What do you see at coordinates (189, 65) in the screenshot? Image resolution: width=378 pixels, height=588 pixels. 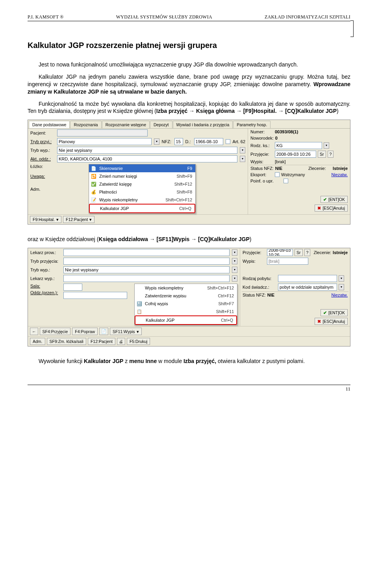 I see `paragraph-1: Jest to nowa funkcjonalność umożliwiając…` at bounding box center [189, 65].